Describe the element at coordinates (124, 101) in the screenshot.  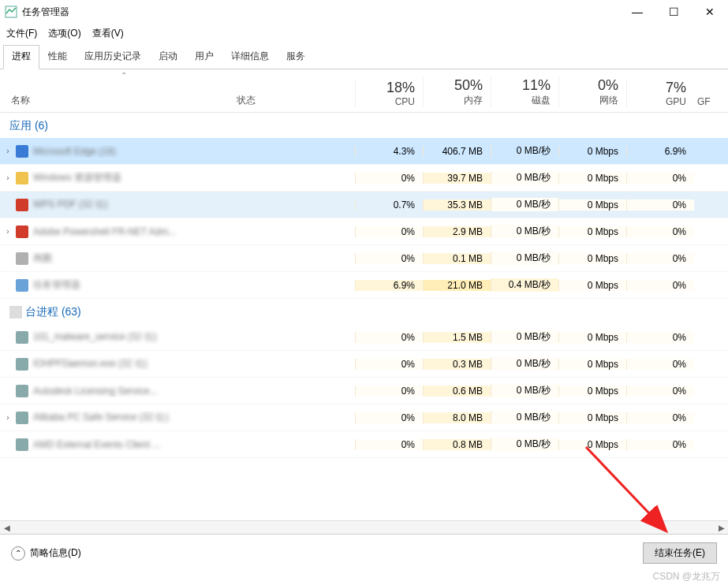
I see `col-name-label: 名称` at that location.